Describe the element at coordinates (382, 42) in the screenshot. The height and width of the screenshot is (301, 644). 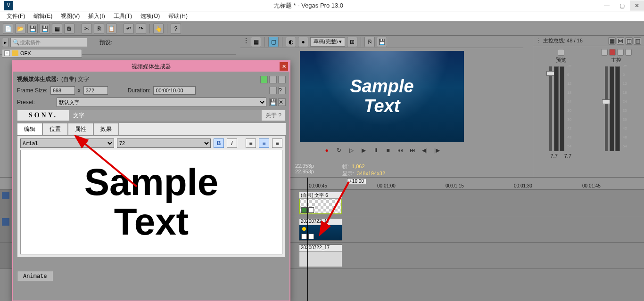
I see `preview-save-icon: 💾` at that location.